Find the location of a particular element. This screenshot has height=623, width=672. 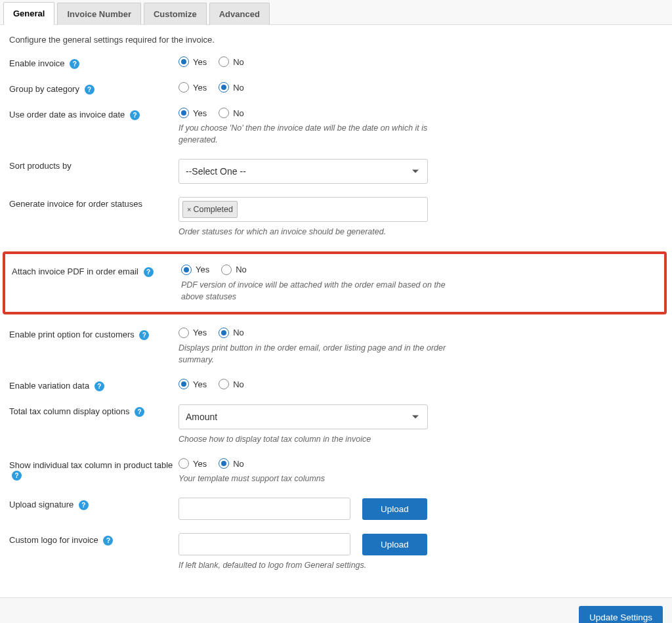

hint-custom-logo: If left blank, defaulted to logo from Ge… is located at coordinates (316, 565).